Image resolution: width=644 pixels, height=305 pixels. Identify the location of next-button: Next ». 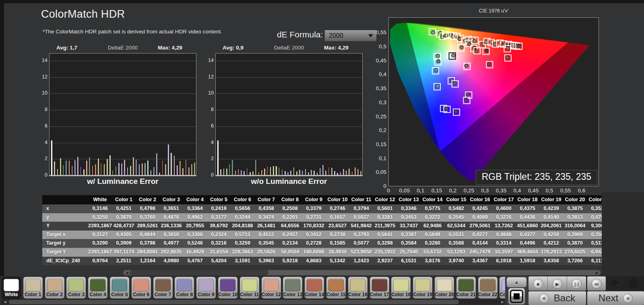
(616, 298).